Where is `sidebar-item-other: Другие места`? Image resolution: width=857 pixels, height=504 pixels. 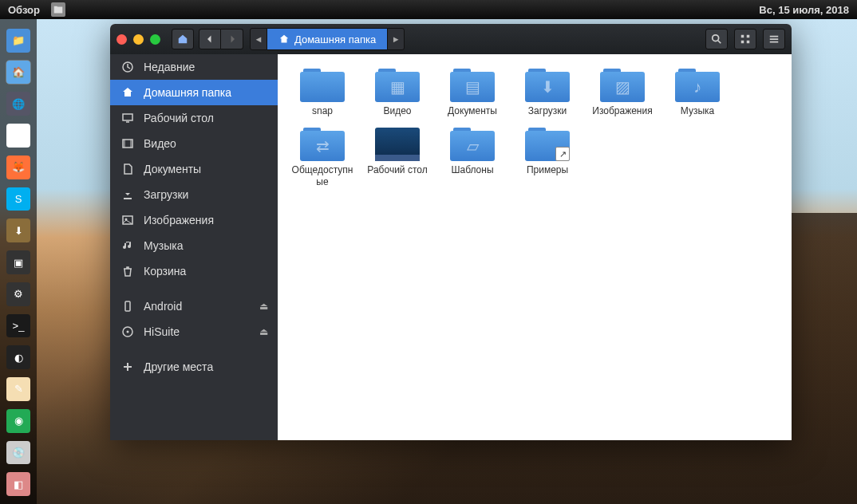
sidebar-item-other: Другие места is located at coordinates (194, 367).